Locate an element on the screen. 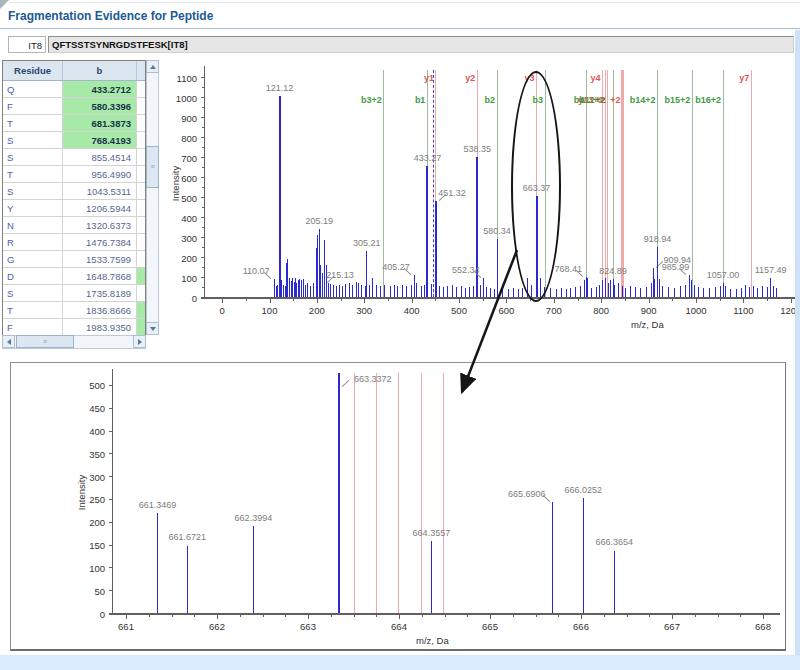 This screenshot has height=670, width=800. horizontal-scroll-thumb: ≡ is located at coordinates (45, 342).